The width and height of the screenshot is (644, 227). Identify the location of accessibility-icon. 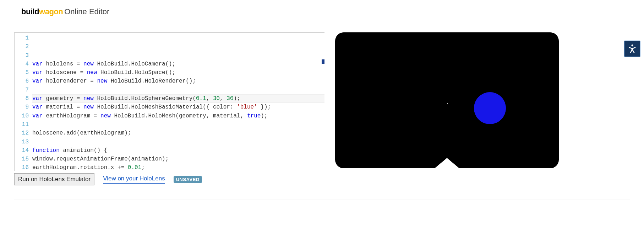
(632, 49).